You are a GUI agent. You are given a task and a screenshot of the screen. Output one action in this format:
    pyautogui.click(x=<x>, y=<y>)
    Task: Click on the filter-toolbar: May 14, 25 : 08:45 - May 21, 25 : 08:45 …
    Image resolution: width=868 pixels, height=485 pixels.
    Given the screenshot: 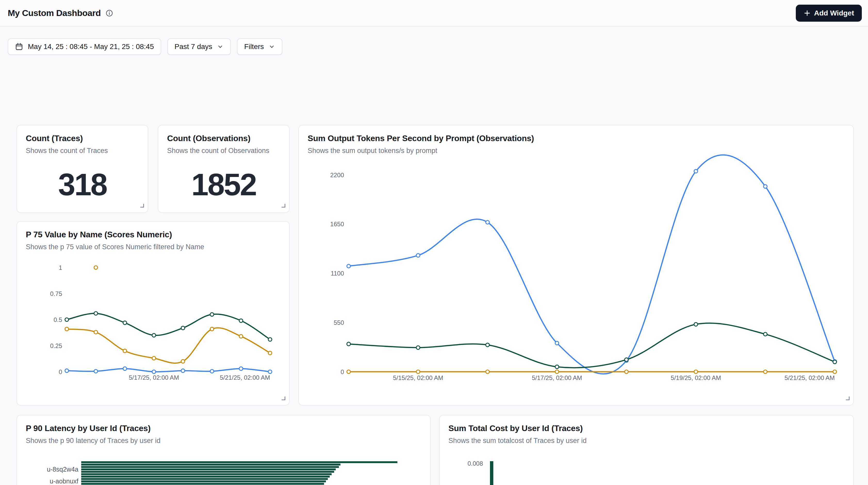 What is the action you would take?
    pyautogui.click(x=438, y=47)
    